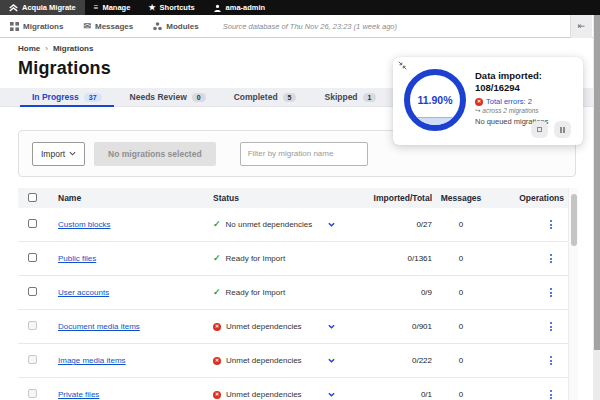 This screenshot has width=600, height=400. Describe the element at coordinates (392, 258) in the screenshot. I see `imported-total-value: 0/1361` at that location.